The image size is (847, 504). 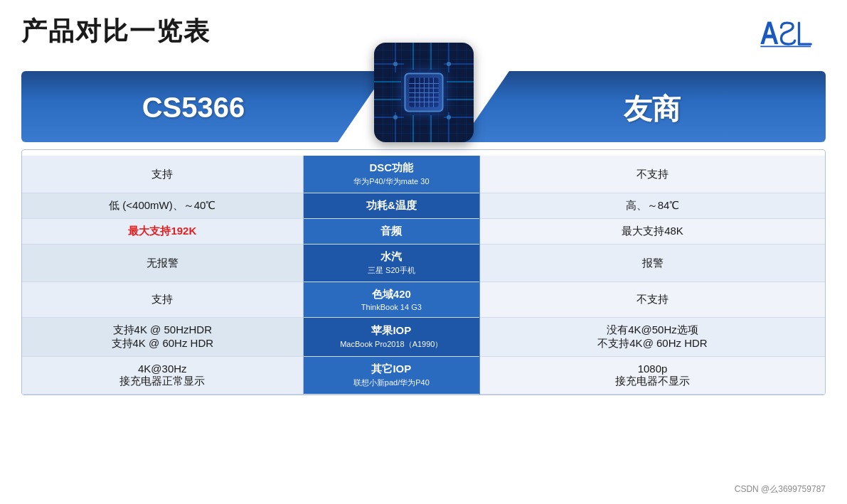 I want to click on table-cell-left-4: 支持, so click(x=162, y=300).